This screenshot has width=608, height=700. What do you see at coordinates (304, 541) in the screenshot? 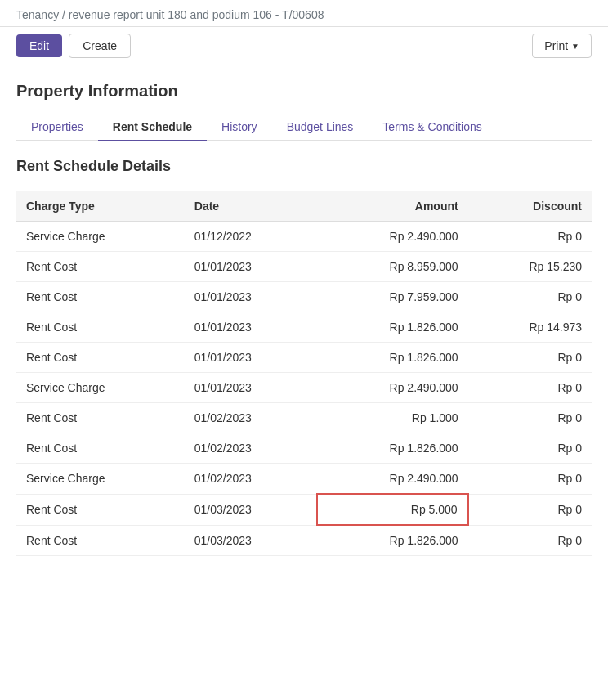
I see `table-row: Rent Cost01/03/2023Rp 1.826.000Rp 0` at bounding box center [304, 541].